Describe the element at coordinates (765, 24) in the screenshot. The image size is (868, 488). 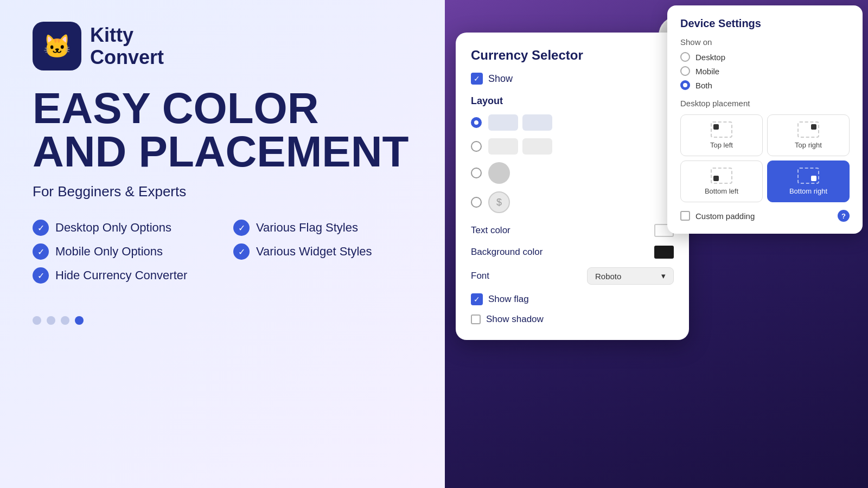
I see `device-settings-title: Device Settings` at that location.